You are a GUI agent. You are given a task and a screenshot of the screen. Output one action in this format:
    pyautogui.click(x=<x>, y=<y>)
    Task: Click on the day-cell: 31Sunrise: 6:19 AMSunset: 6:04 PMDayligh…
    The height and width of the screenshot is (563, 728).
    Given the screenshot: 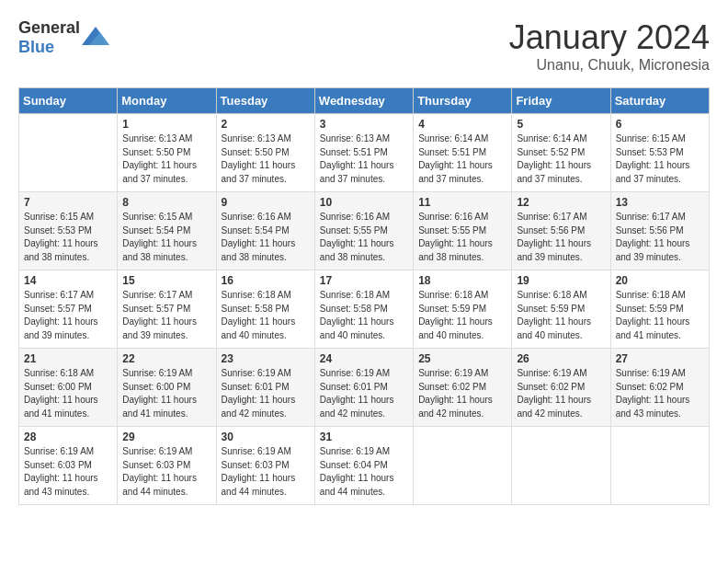 What is the action you would take?
    pyautogui.click(x=364, y=465)
    